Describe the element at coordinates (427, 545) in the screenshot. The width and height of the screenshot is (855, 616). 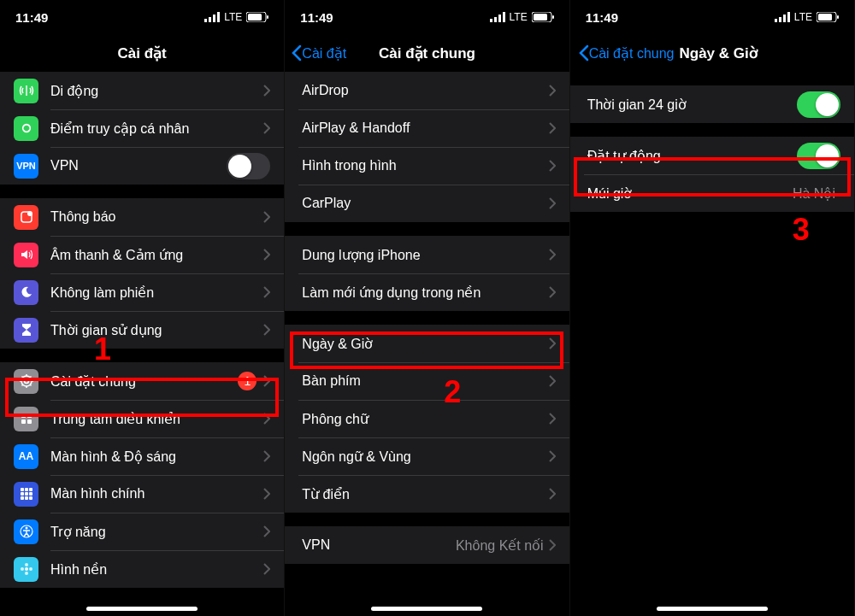
I see `row-vpn: VPN Không Kết nối` at that location.